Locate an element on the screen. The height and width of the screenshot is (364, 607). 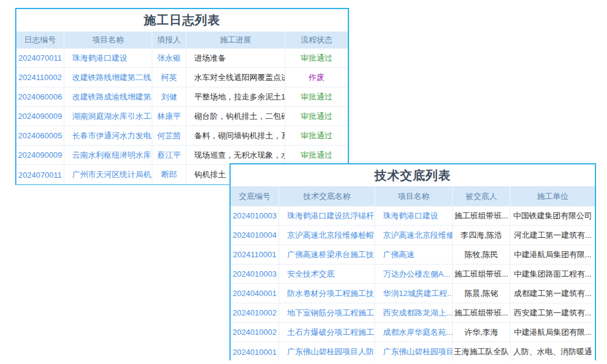
project-name-link: 广东佛山碧桂园项目 is located at coordinates (414, 352).